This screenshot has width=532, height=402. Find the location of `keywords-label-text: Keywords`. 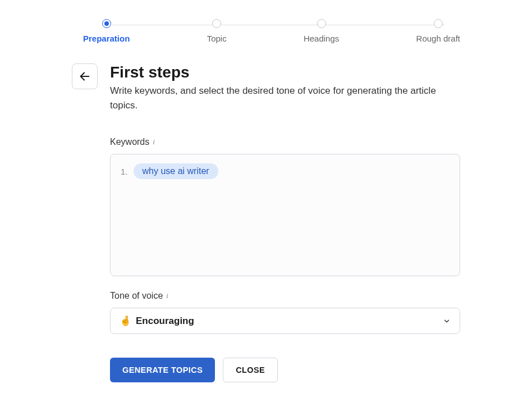

keywords-label-text: Keywords is located at coordinates (130, 142).